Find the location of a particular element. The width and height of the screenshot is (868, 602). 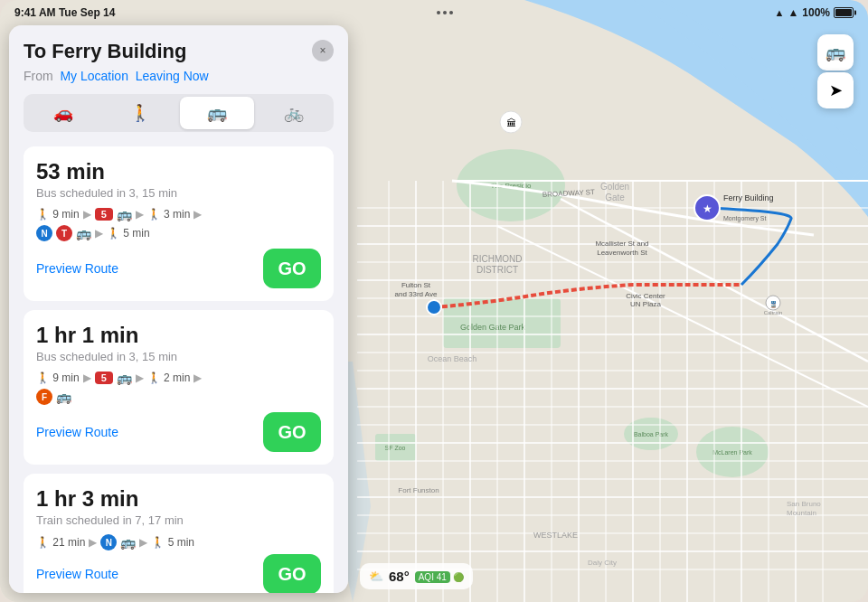

svg-text: McLaren Park is located at coordinates (732, 452).